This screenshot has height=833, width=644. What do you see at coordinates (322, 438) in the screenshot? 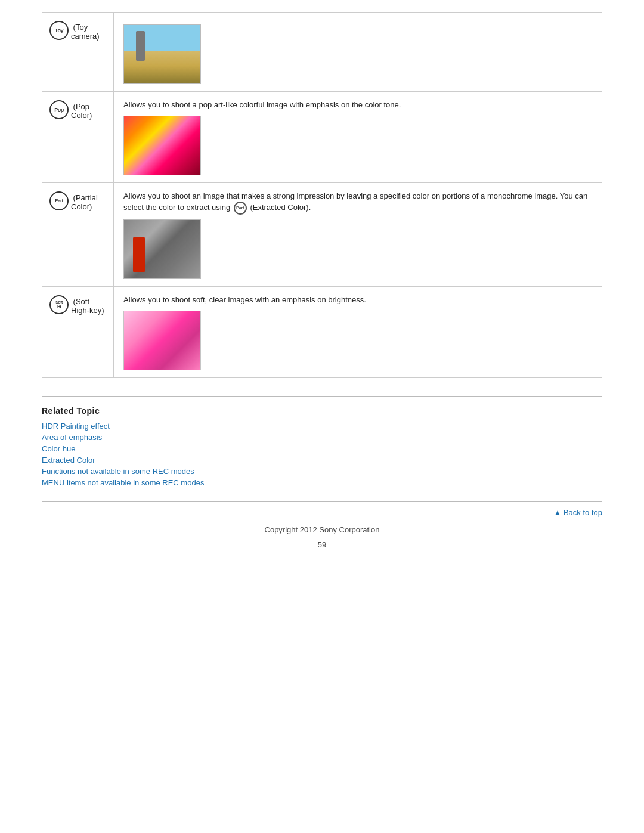
I see `related-link-area: Area of emphasis` at bounding box center [322, 438].